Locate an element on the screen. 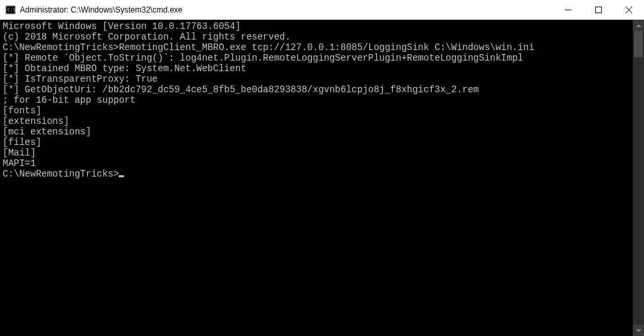  titlebar-left: C:\ Administrator: C:\Windows\System32\c… is located at coordinates (91, 10).